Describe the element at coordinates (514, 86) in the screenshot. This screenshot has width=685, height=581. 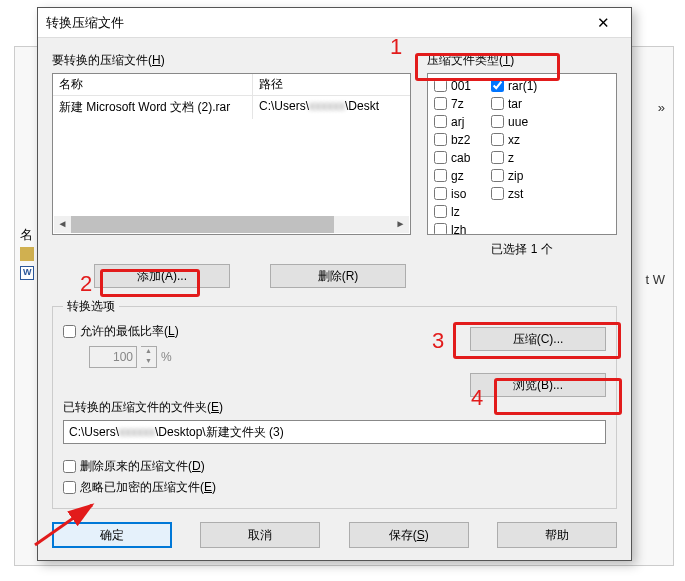
I see `type-checkbox-rar1: rar(1)` at that location.